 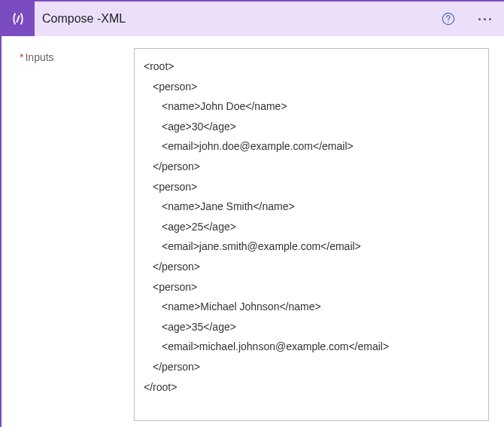 What do you see at coordinates (18, 19) in the screenshot?
I see `compose-icon` at bounding box center [18, 19].